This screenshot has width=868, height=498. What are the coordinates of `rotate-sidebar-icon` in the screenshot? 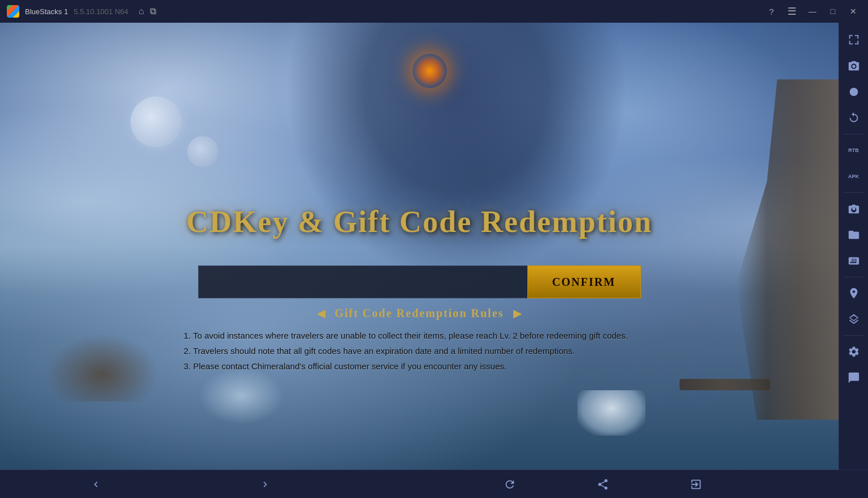 It's located at (854, 118).